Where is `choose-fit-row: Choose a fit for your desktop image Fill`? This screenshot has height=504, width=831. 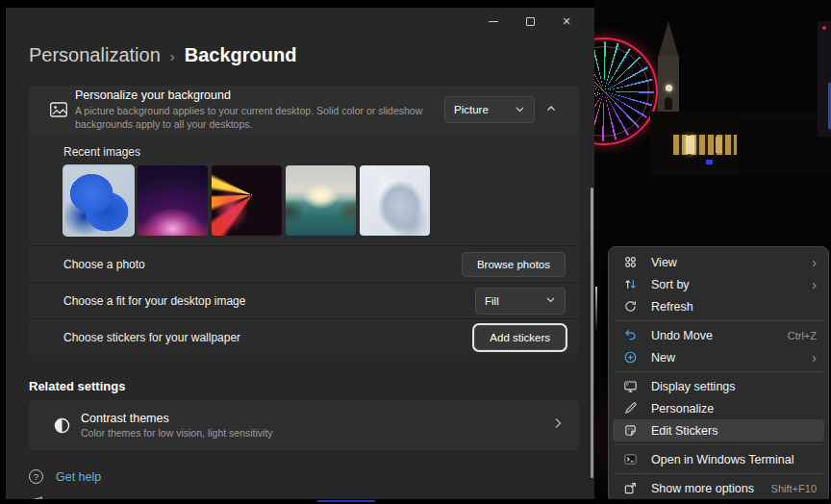 choose-fit-row: Choose a fit for your desktop image Fill is located at coordinates (304, 300).